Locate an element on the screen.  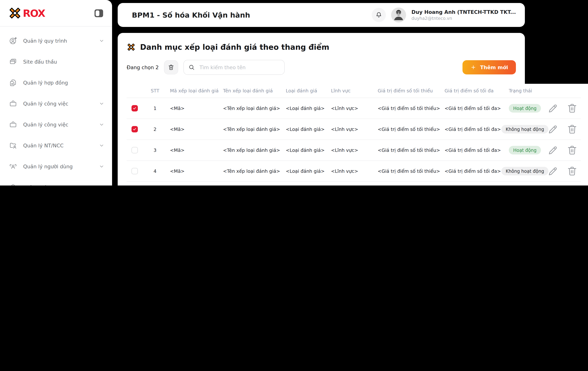
column-header-loai-danh-gia: Loại đánh giá is located at coordinates (302, 91).